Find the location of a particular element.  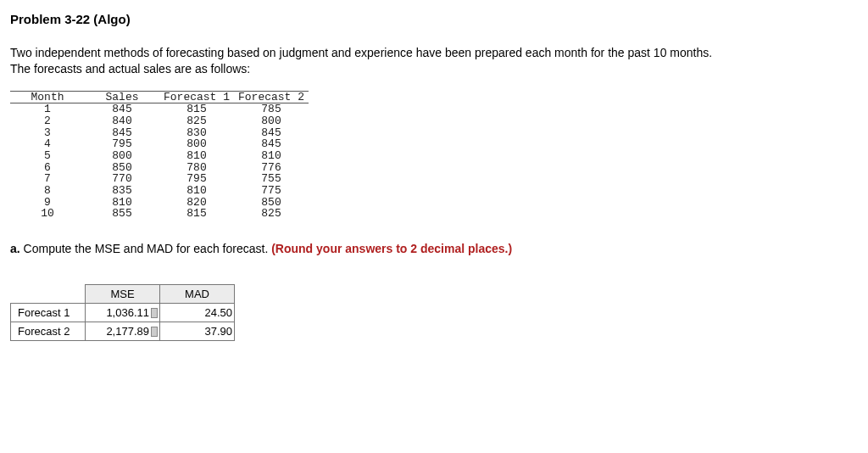

table-row: 6850780776 is located at coordinates (159, 168).